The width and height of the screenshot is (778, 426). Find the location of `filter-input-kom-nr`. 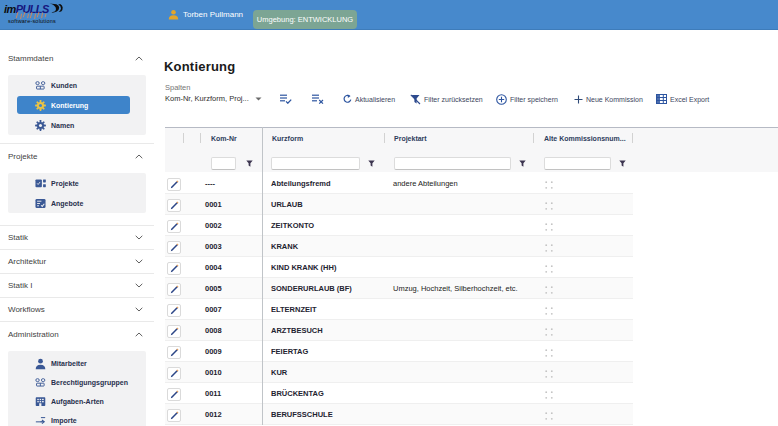

filter-input-kom-nr is located at coordinates (224, 164).